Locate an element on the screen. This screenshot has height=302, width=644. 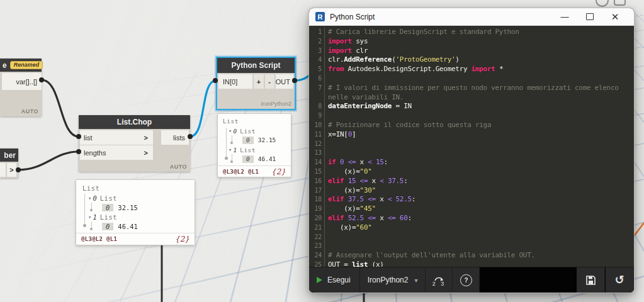
minimize-button: — is located at coordinates (565, 16).